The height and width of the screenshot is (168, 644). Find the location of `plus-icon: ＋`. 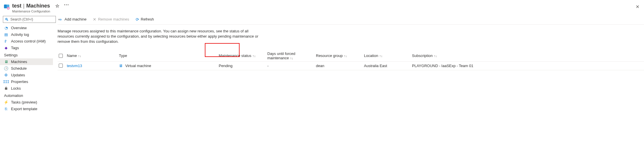

plus-icon: ＋ is located at coordinates (61, 19).